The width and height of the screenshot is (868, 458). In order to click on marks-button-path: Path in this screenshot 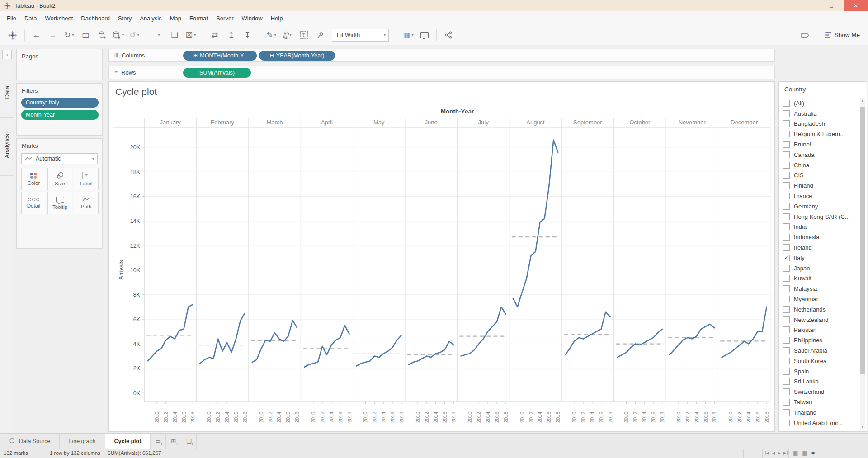, I will do `click(86, 203)`.